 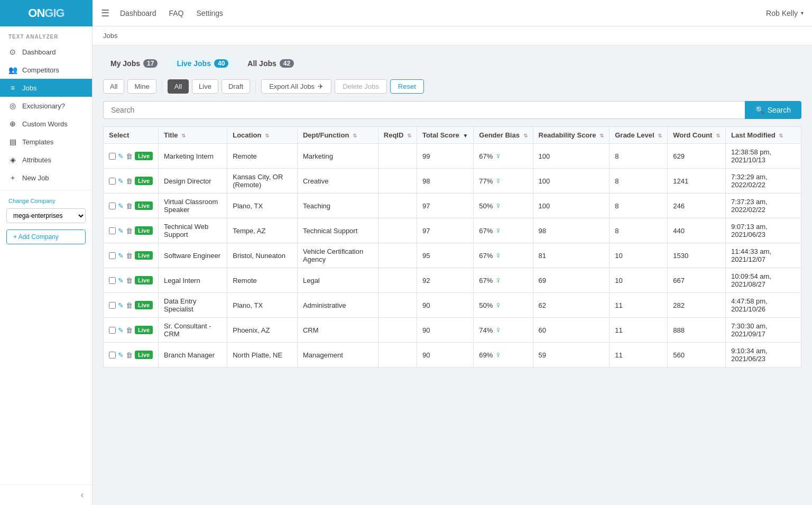 I want to click on row-last-modified: 4:47:58 pm, 2021/10/26, so click(x=763, y=306).